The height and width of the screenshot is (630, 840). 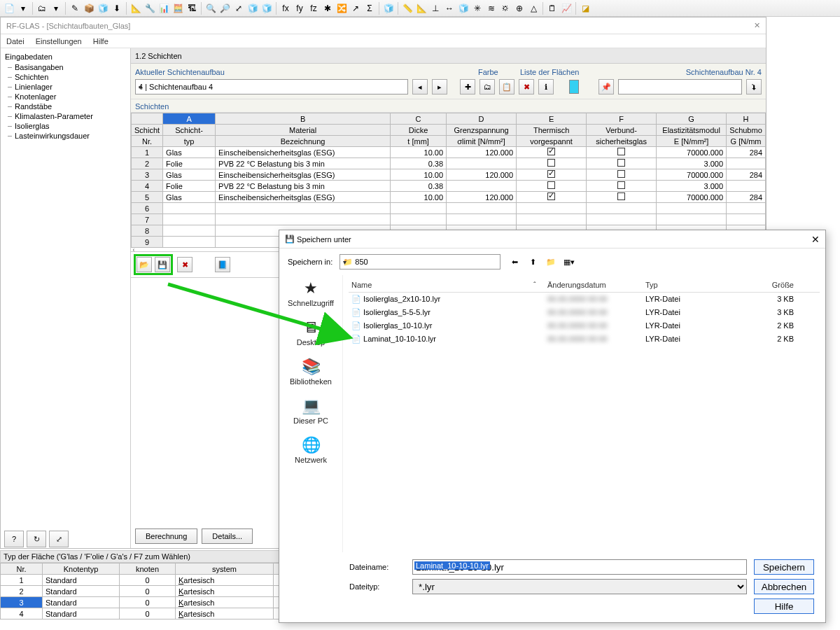 I want to click on tb-icon: △, so click(x=533, y=8).